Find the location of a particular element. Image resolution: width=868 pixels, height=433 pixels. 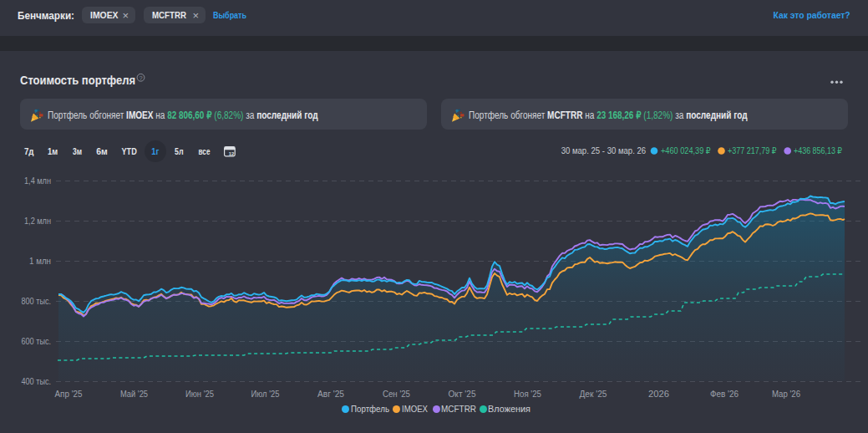

svg-text: 6м is located at coordinates (102, 151).